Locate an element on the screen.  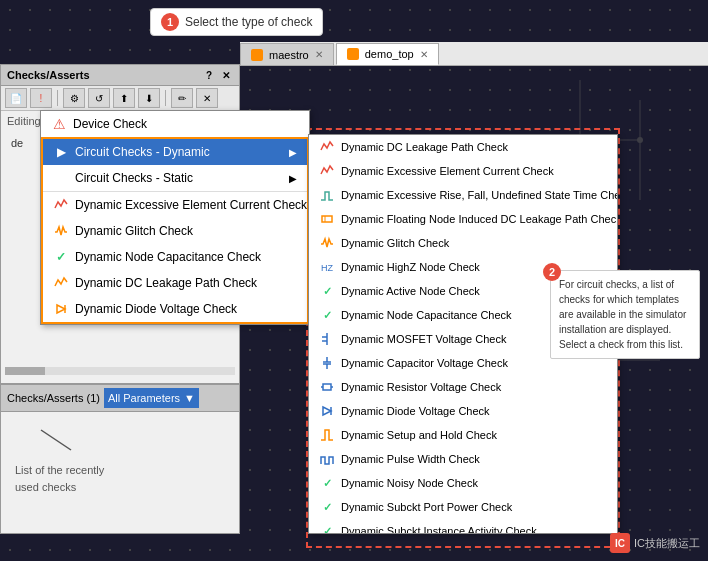
submenu-item-glitch: Dynamic Glitch Check is located at coordinates (463, 243).